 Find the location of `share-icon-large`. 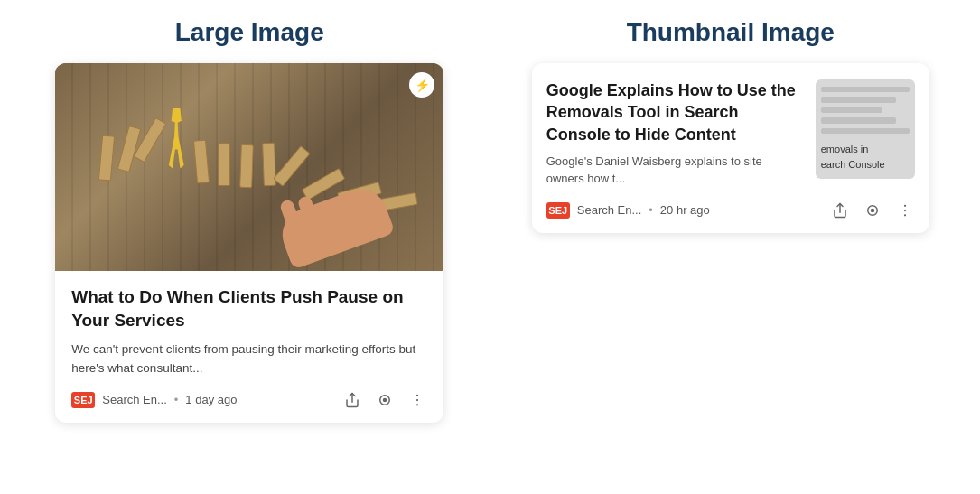

share-icon-large is located at coordinates (352, 400).